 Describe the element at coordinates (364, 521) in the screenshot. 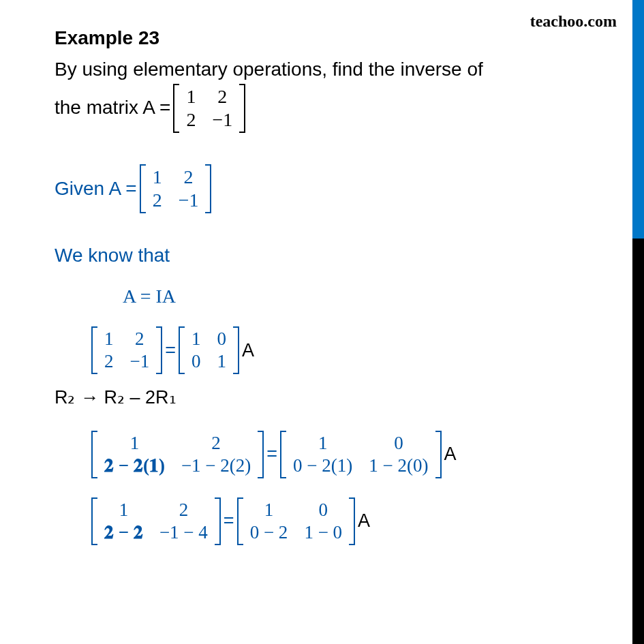

I see `eq3-suffix: A` at that location.